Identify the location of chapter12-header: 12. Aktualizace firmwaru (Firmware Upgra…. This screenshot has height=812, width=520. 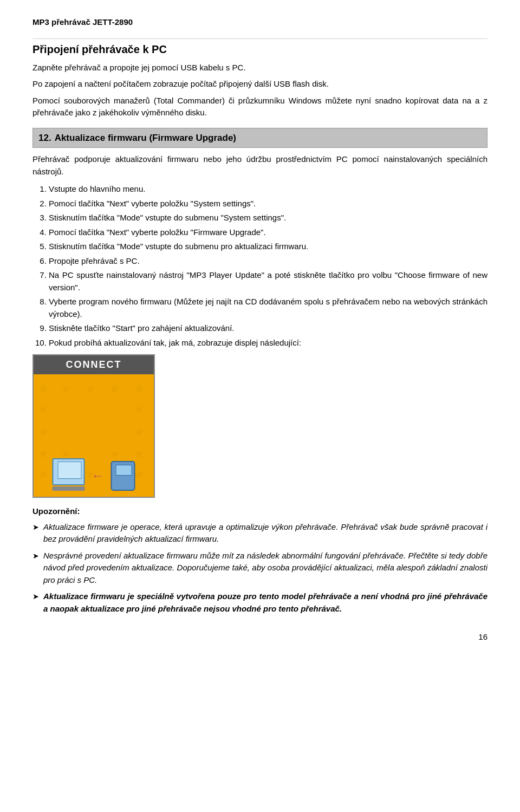
(260, 138).